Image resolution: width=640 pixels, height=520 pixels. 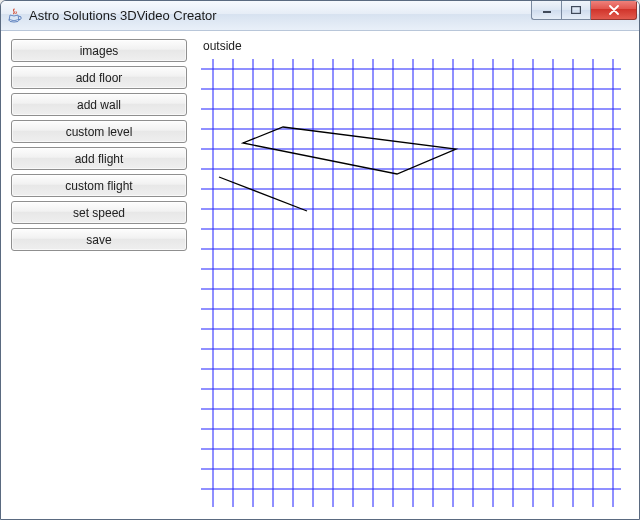 I want to click on custom-level-button: custom level, so click(x=99, y=132).